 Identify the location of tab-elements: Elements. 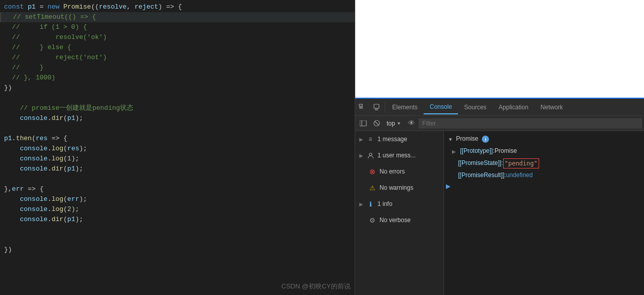
(405, 107).